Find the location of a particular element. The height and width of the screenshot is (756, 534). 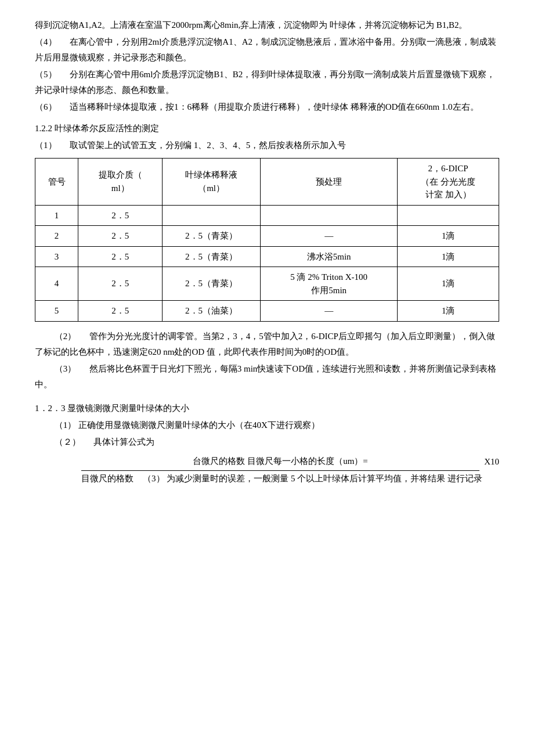

paragraph-5: （1） 取试管架上的试管五支，分别编 1、2、3、4、5，然后按表格所示加入号 is located at coordinates (267, 145).